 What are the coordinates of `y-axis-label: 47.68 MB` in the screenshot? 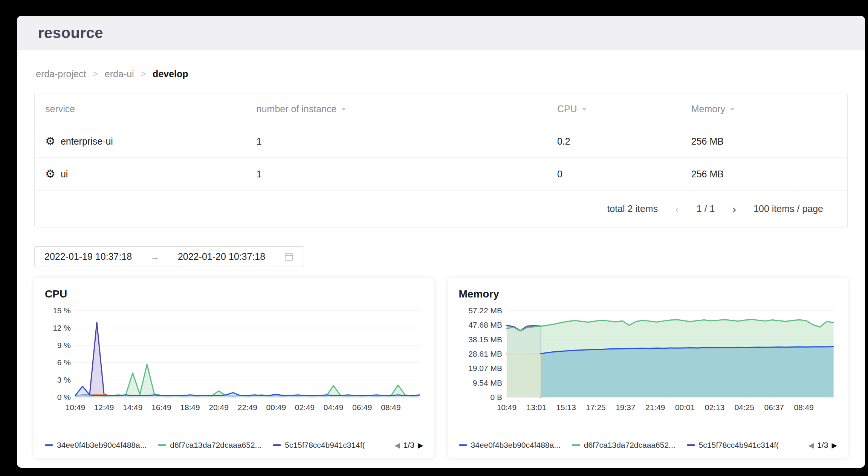 It's located at (485, 325).